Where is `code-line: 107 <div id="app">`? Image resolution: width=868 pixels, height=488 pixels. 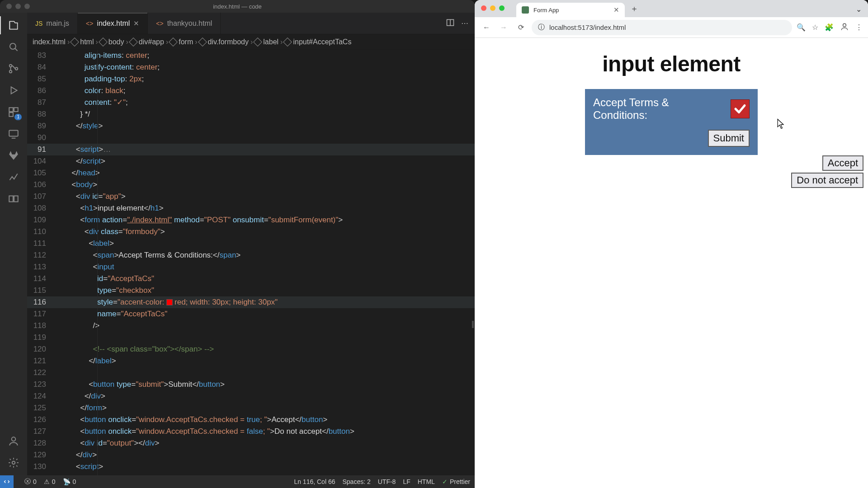 code-line: 107 <div id="app"> is located at coordinates (251, 197).